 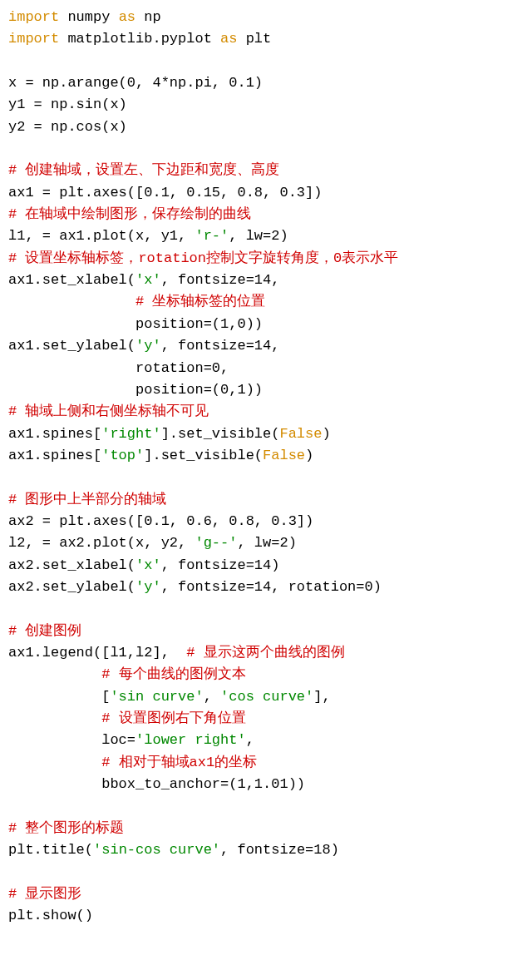 I want to click on comment-token: # 图形中上半部分的轴域, so click(x=87, y=499).